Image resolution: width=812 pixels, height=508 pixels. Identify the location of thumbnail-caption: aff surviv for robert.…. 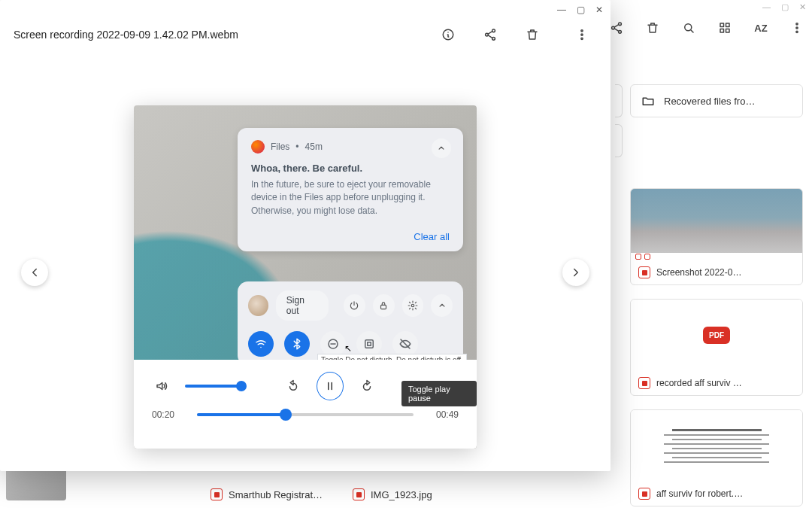
(699, 494).